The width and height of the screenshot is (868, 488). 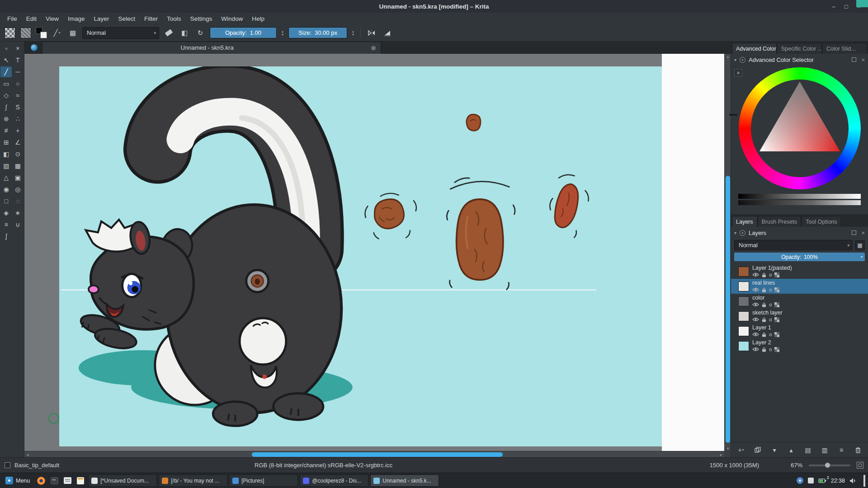 I want to click on taskbar-window-button: [Pictures], so click(x=264, y=481).